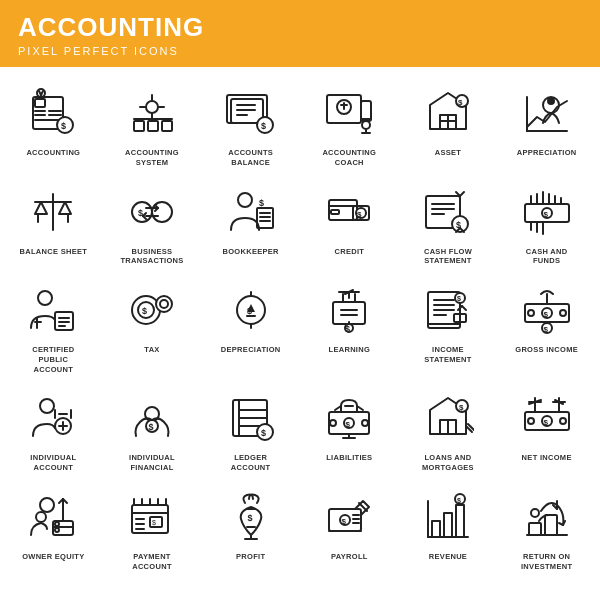 This screenshot has height=600, width=600. What do you see at coordinates (349, 212) in the screenshot?
I see `credit-icon: $` at bounding box center [349, 212].